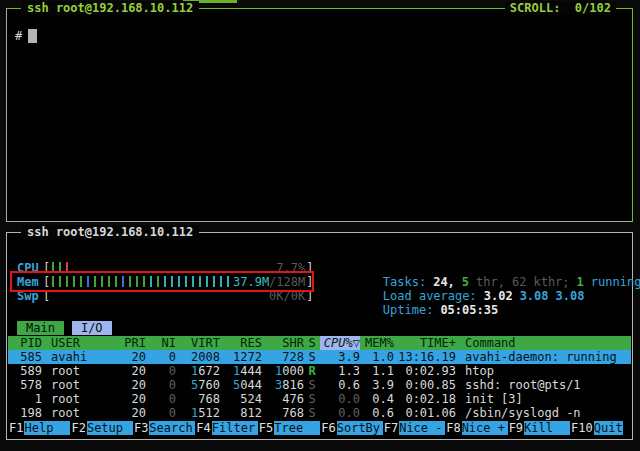 This screenshot has width=640, height=451. Describe the element at coordinates (32, 36) in the screenshot. I see `text-cursor` at that location.